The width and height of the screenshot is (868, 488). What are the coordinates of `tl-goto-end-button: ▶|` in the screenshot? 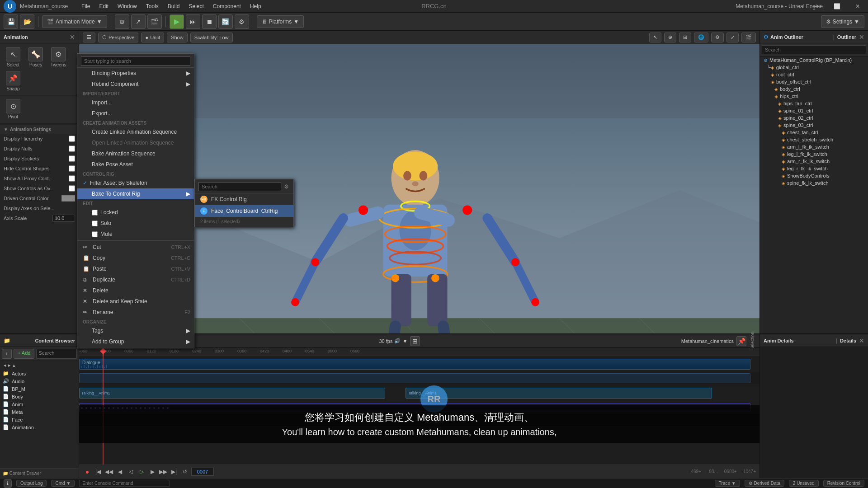 It's located at (174, 472).